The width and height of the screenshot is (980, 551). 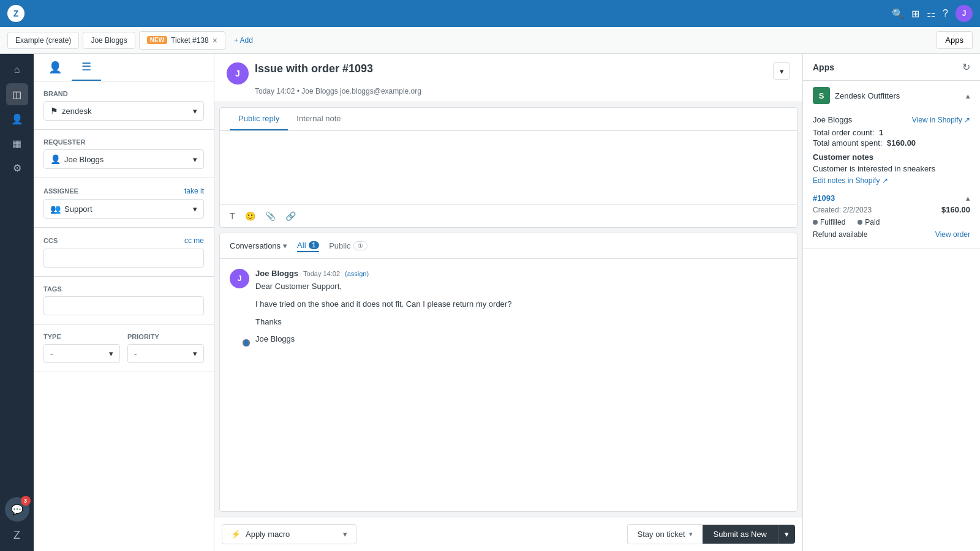 What do you see at coordinates (239, 279) in the screenshot?
I see `message-avatar: J` at bounding box center [239, 279].